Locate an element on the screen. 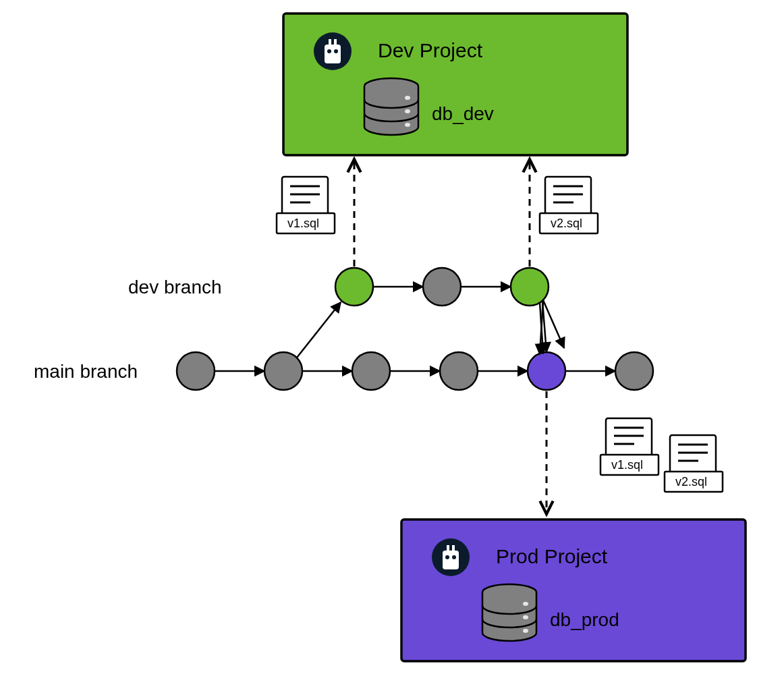 The height and width of the screenshot is (676, 784). dev-branch-row is located at coordinates (430, 313).